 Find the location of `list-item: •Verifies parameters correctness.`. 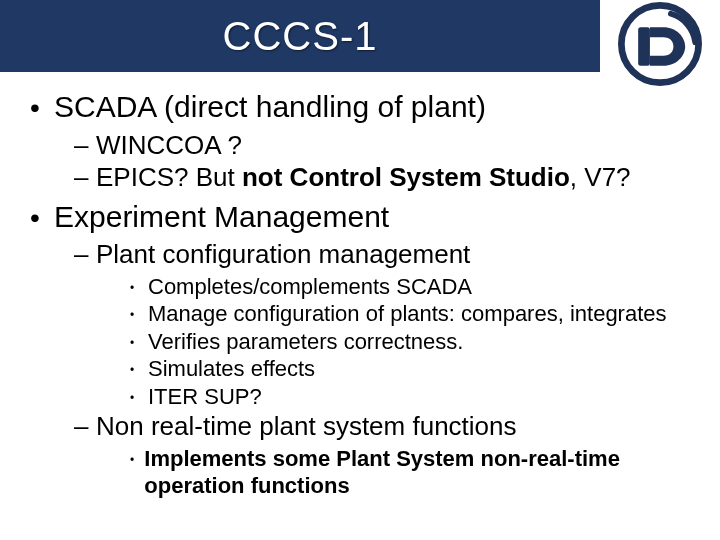

list-item: •Verifies parameters correctness. is located at coordinates (410, 342).